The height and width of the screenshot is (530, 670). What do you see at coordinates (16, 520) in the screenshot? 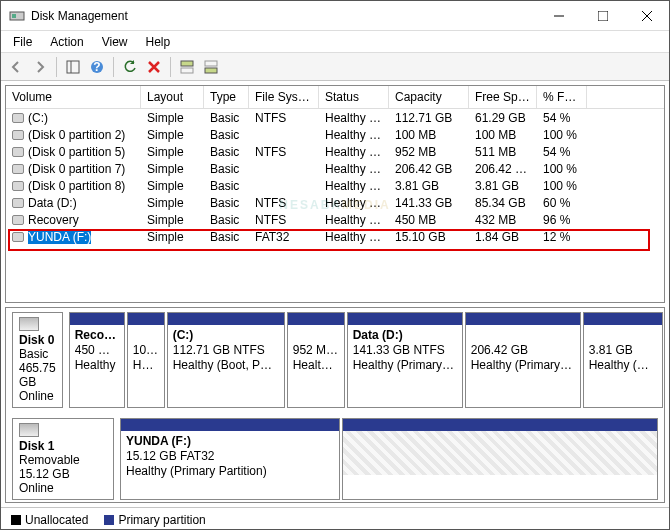
I see `swatch-unallocated` at bounding box center [16, 520].